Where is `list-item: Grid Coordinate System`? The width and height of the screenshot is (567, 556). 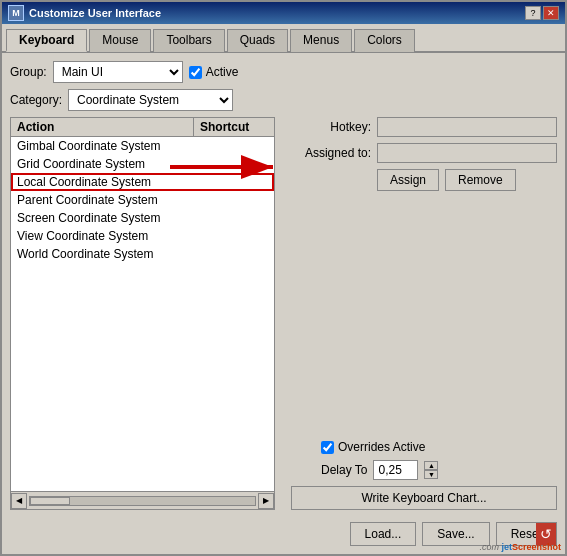 list-item: Grid Coordinate System is located at coordinates (142, 164).